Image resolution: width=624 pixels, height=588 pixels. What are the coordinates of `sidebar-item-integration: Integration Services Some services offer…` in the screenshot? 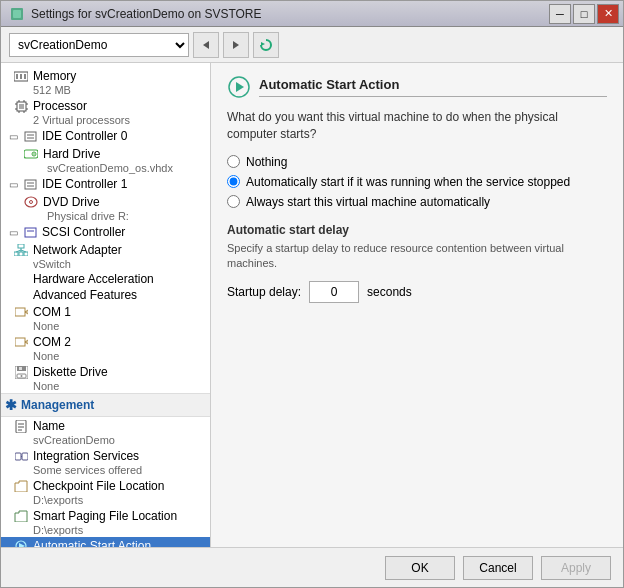 It's located at (106, 462).